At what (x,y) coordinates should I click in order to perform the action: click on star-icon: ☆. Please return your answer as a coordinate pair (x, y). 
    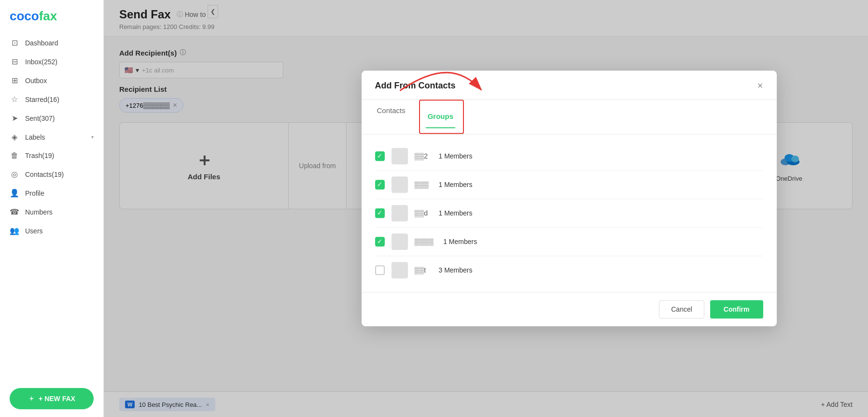
    Looking at the image, I should click on (14, 100).